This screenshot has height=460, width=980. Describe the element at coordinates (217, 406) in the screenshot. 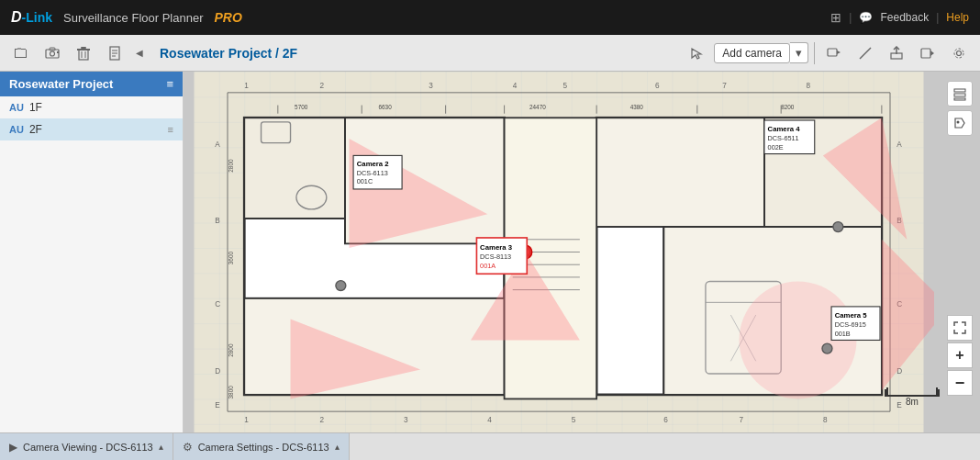

I see `svg-text: E` at that location.